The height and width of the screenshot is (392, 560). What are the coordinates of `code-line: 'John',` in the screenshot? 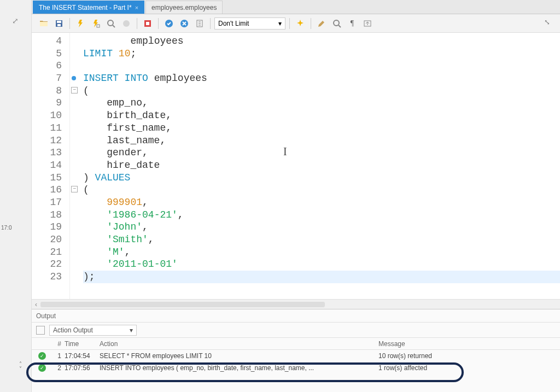 It's located at (322, 227).